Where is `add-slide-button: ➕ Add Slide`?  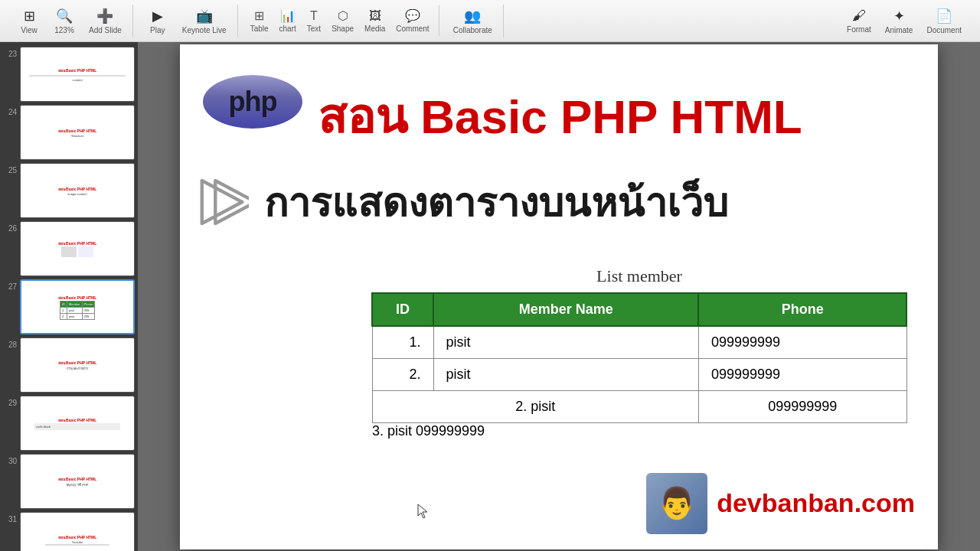
add-slide-button: ➕ Add Slide is located at coordinates (106, 21).